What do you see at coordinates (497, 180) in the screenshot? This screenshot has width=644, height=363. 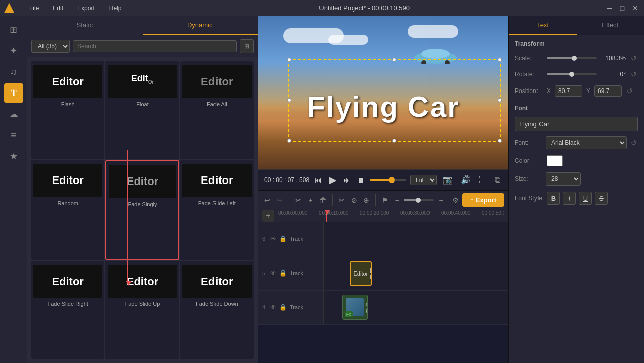 I see `pip-icon: ⧉` at bounding box center [497, 180].